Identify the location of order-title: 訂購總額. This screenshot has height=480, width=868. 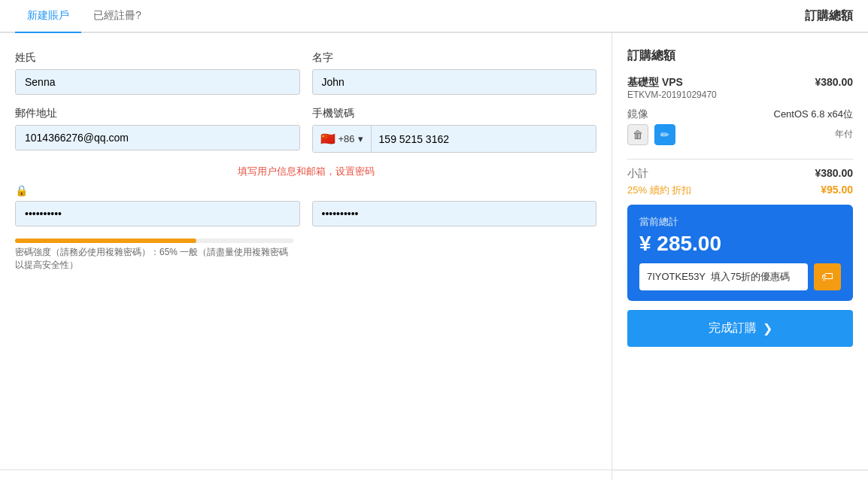
(740, 56).